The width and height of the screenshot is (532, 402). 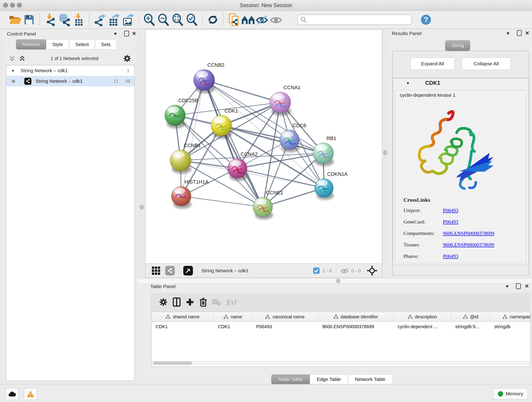 What do you see at coordinates (127, 58) in the screenshot?
I see `network-options-gear-icon` at bounding box center [127, 58].